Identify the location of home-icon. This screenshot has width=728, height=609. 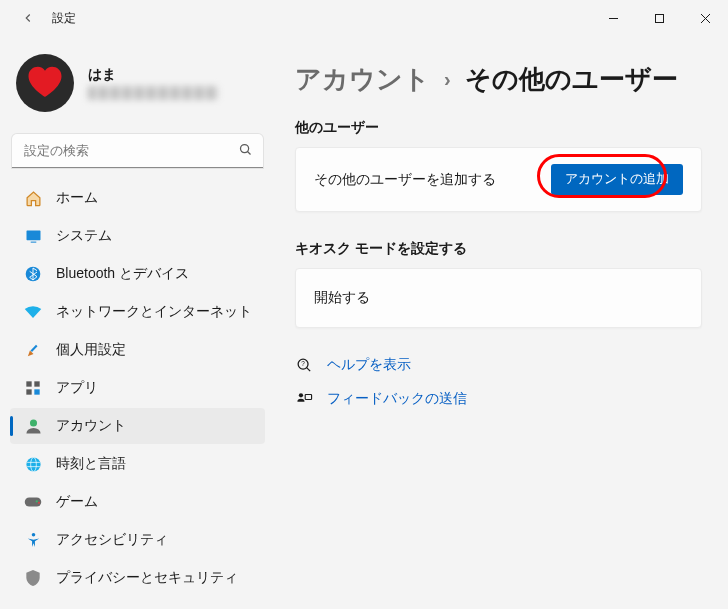
(33, 198).